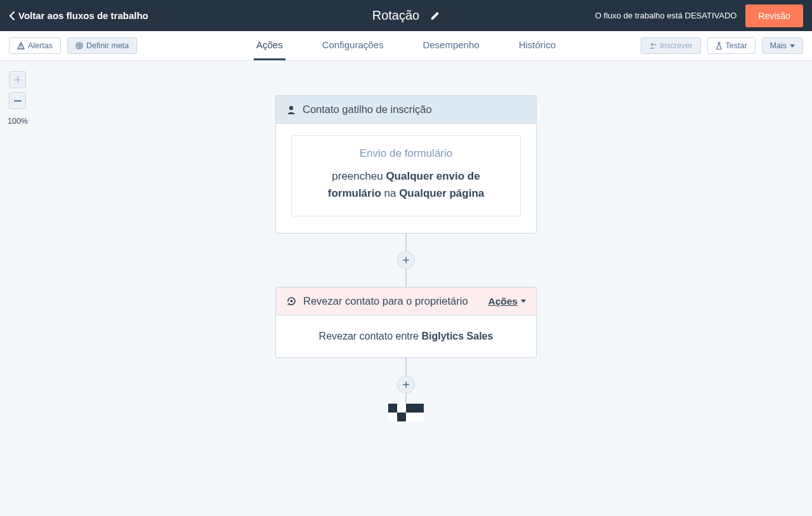  I want to click on topbar-right: O fluxo de trabalho está DESATIVADO Revi…, so click(699, 16).